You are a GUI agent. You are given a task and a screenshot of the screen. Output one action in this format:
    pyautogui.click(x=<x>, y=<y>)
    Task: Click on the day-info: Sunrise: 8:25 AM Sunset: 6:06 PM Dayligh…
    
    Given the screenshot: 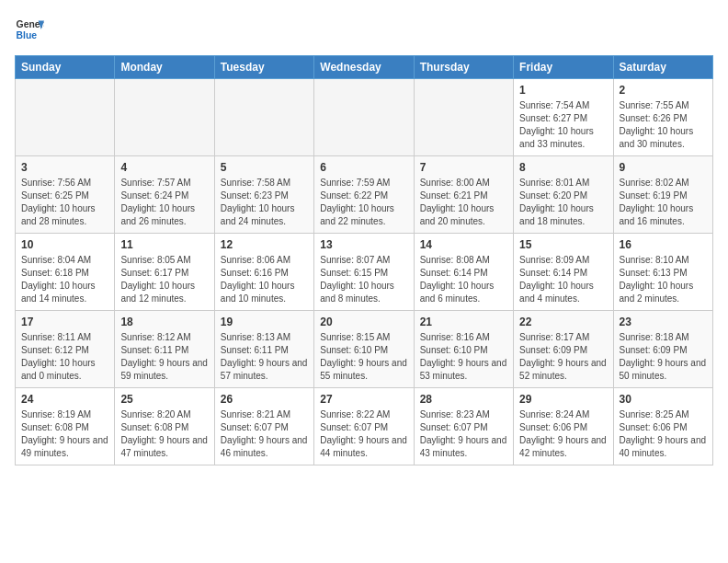 What is the action you would take?
    pyautogui.click(x=664, y=434)
    